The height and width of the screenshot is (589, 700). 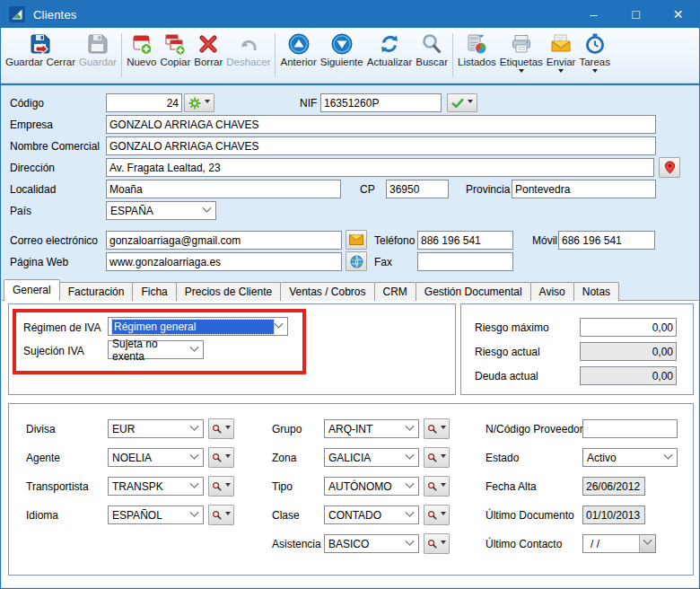 What do you see at coordinates (43, 458) in the screenshot?
I see `agente-label: Agente` at bounding box center [43, 458].